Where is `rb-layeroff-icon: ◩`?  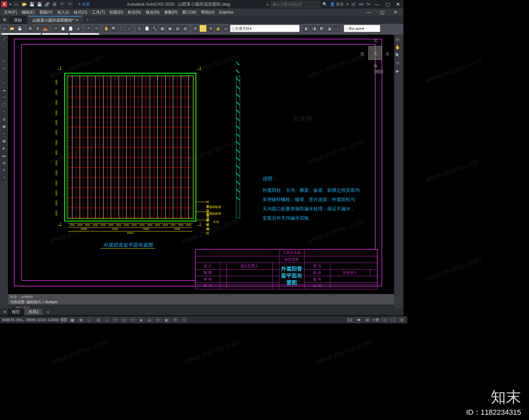 rb-layeroff-icon: ◩ is located at coordinates (322, 28).